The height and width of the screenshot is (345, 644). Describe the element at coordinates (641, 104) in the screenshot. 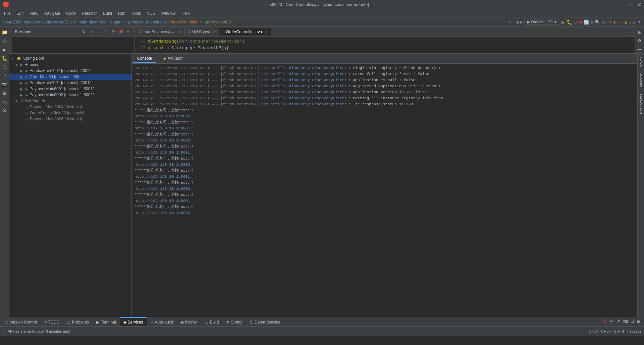

I see `right-label-notifications: Notifications` at that location.